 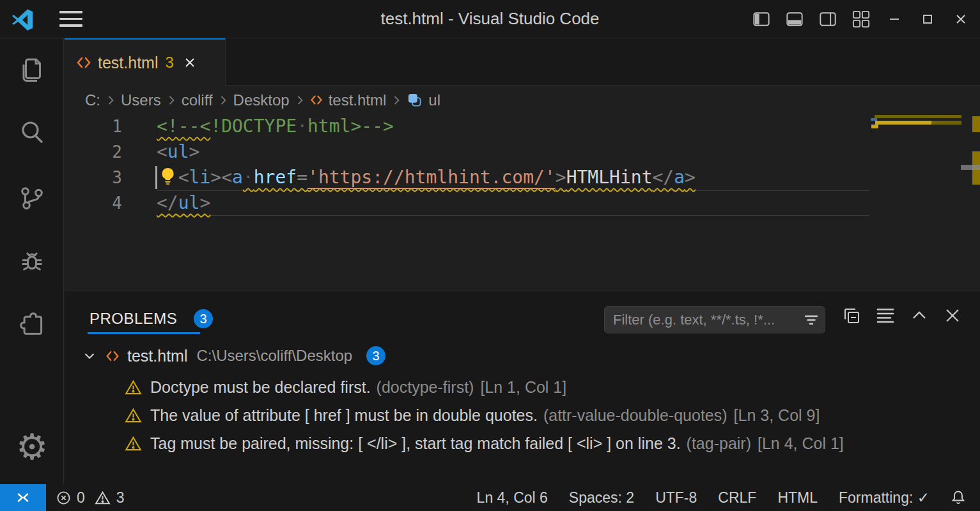 I want to click on problem-rule: (tag-pair), so click(x=719, y=443).